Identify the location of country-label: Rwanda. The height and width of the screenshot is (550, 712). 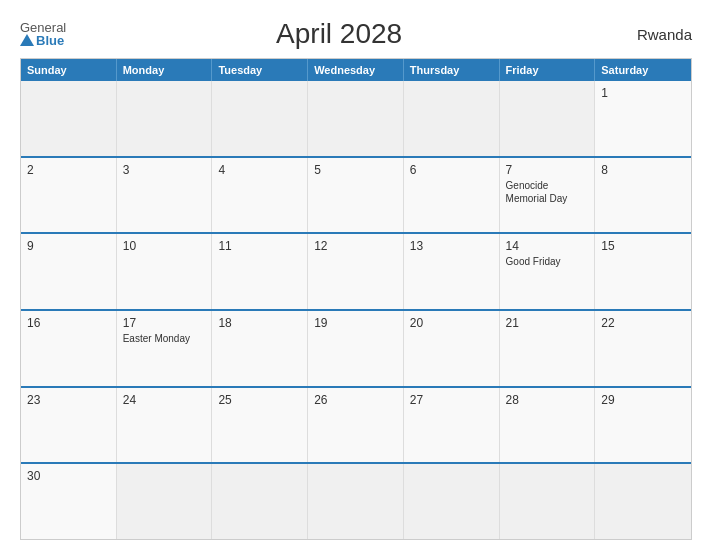
(652, 34).